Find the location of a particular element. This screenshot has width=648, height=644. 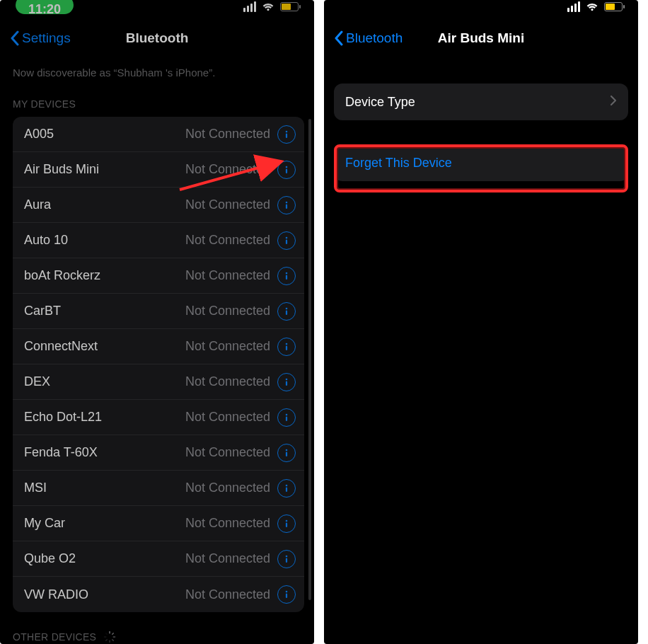

discoverable-text: Now discoverable as “Shubham 's iPhone”. is located at coordinates (157, 69).